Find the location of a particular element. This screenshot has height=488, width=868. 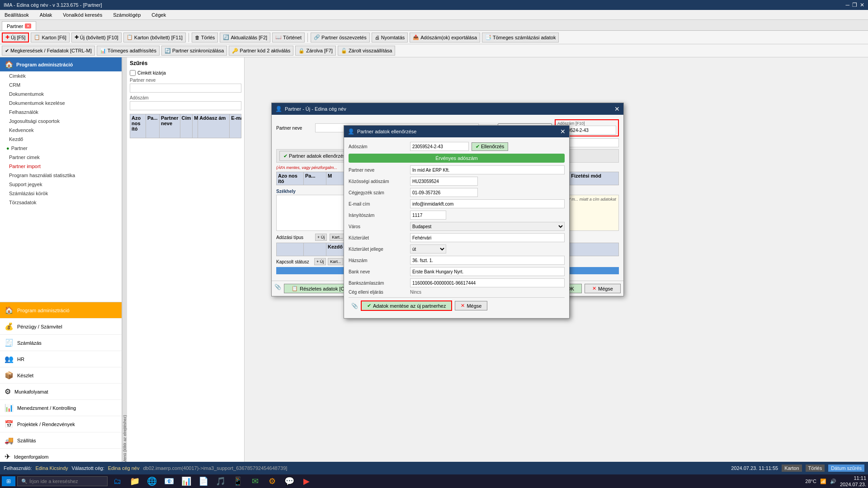

check-cegjegyzek-input: 01-09-357326 is located at coordinates (444, 192).